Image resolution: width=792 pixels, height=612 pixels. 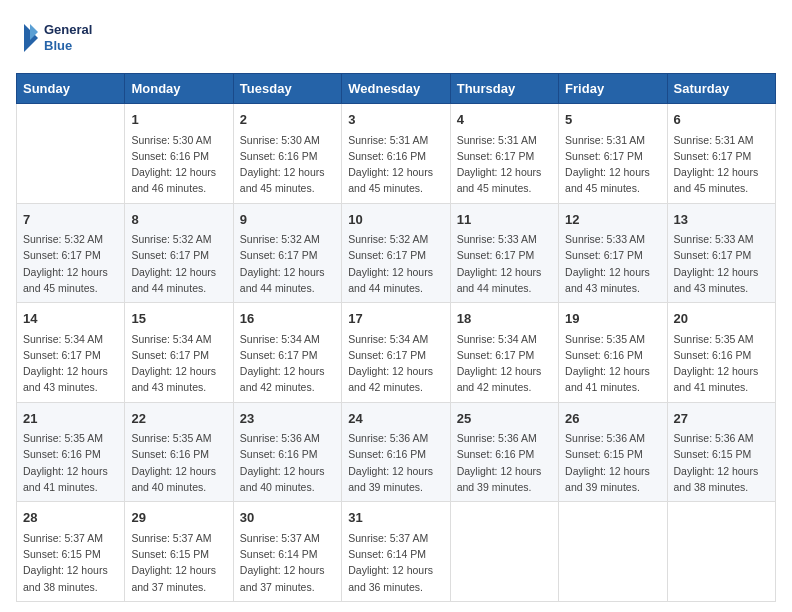 I want to click on weekday-header-wednesday: Wednesday, so click(x=396, y=89).